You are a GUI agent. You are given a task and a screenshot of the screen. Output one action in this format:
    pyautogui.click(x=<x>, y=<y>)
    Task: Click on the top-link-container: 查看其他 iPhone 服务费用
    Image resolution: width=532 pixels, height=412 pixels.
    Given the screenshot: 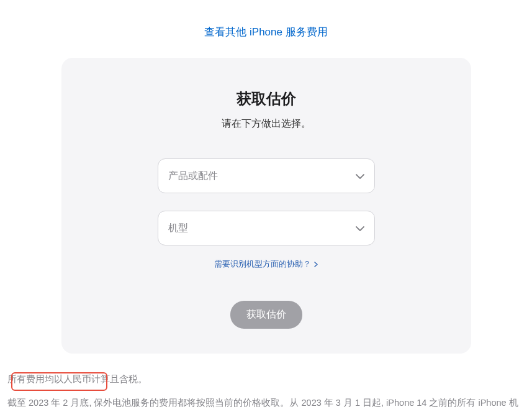 What is the action you would take?
    pyautogui.click(x=266, y=29)
    